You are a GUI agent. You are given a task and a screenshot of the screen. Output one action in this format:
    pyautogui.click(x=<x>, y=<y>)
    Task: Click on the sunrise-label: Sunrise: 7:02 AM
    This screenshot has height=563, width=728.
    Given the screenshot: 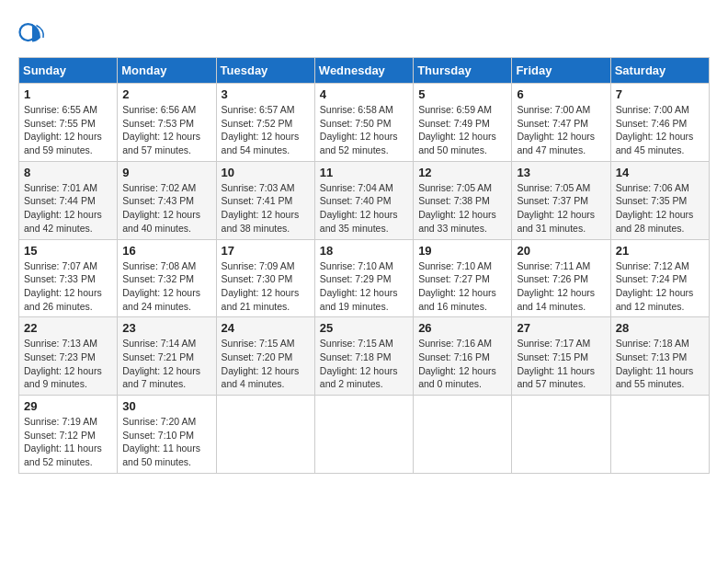 What is the action you would take?
    pyautogui.click(x=159, y=188)
    